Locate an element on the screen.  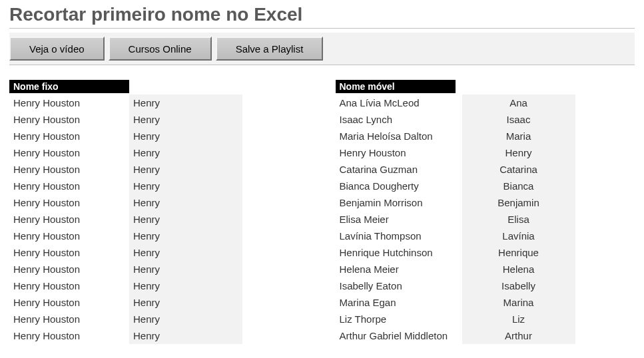
table-row-first: Benjamin is located at coordinates (519, 202).